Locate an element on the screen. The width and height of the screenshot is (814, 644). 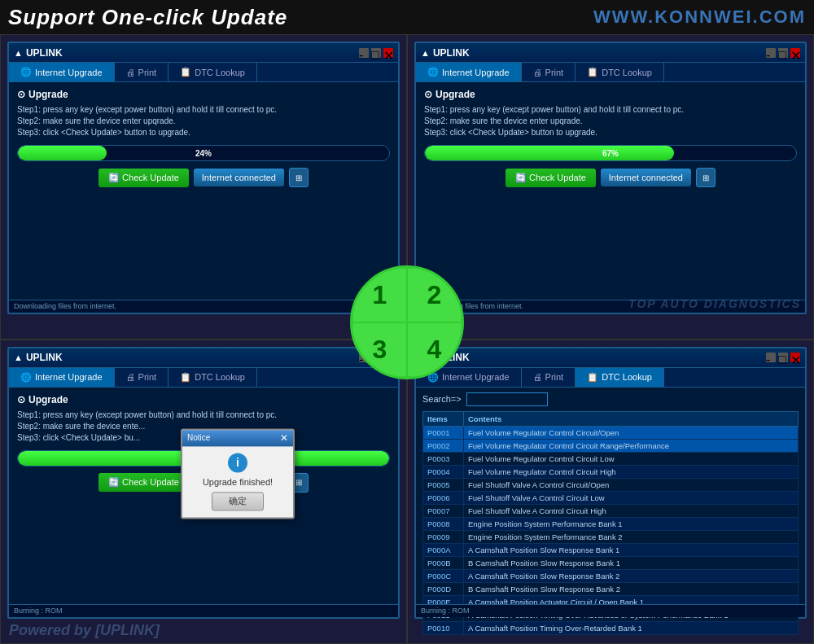
window-controls-1: - □ ✕ is located at coordinates (376, 53).